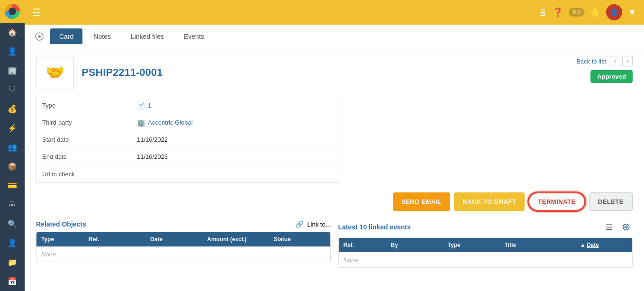 The height and width of the screenshot is (291, 644). I want to click on send-email-button: SEND EMAIL, so click(422, 202).